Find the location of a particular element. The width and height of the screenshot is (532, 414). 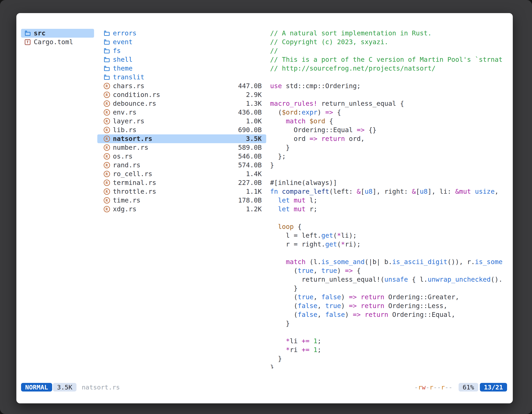

code-line: (true, false) => return Ordering::Greate… is located at coordinates (391, 297).